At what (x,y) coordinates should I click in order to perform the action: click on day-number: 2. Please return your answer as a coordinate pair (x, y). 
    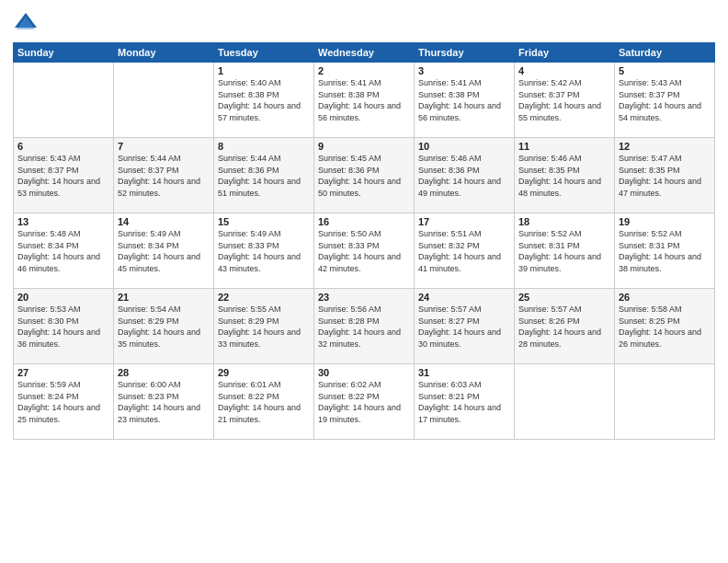
    Looking at the image, I should click on (364, 71).